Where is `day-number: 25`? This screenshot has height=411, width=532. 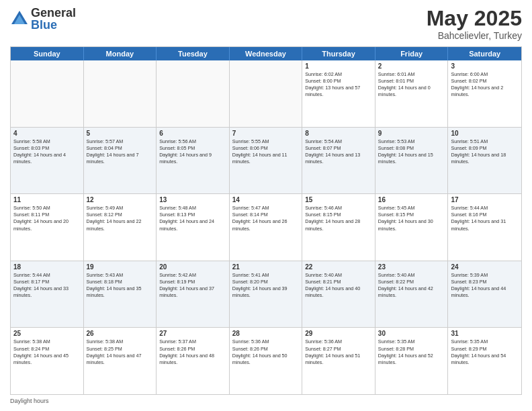
day-number: 25 is located at coordinates (47, 333).